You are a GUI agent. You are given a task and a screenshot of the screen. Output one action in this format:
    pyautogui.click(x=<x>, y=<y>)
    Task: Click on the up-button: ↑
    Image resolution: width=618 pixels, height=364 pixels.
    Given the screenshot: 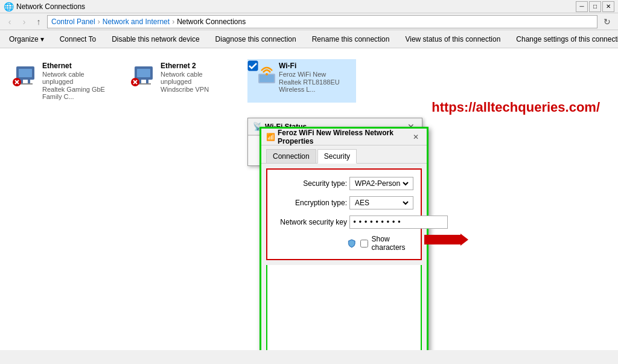 What is the action you would take?
    pyautogui.click(x=39, y=22)
    